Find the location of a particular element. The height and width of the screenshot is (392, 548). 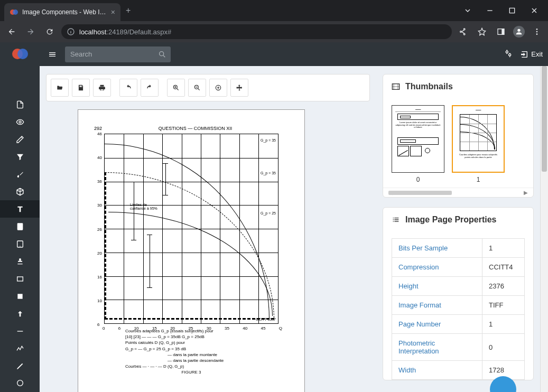

property-key: Compression is located at coordinates (438, 267).